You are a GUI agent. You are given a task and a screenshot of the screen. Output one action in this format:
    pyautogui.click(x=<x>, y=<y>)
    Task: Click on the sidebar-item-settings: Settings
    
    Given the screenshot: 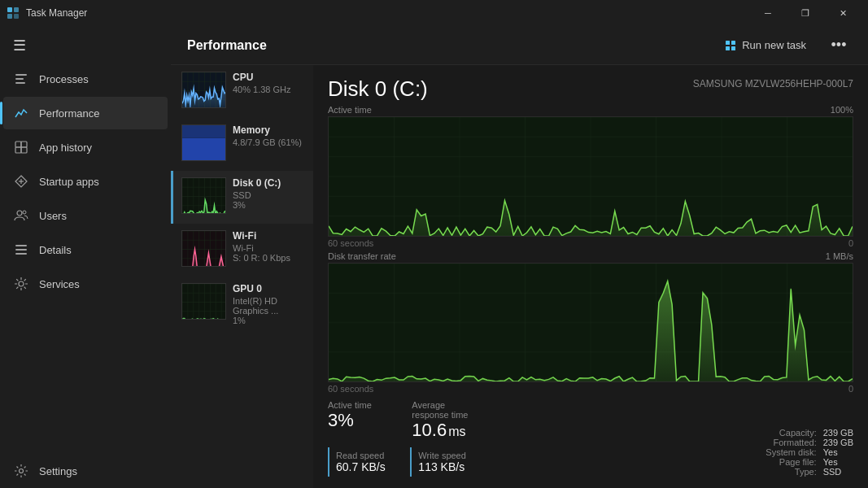 What is the action you would take?
    pyautogui.click(x=85, y=471)
    